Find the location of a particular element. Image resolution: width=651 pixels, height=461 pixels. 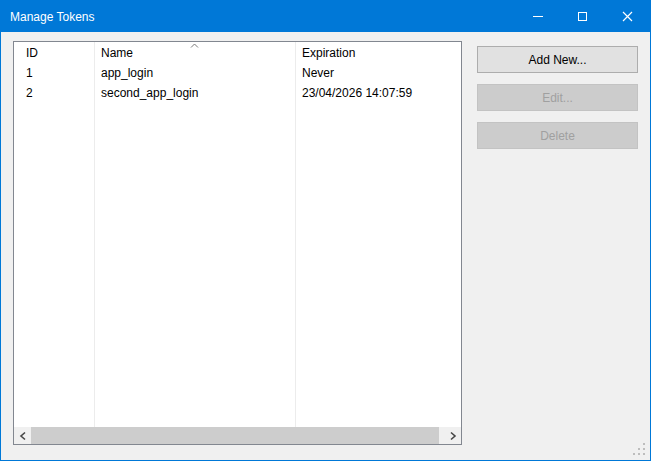

list-header: ID Name Expiration is located at coordinates (238, 52).